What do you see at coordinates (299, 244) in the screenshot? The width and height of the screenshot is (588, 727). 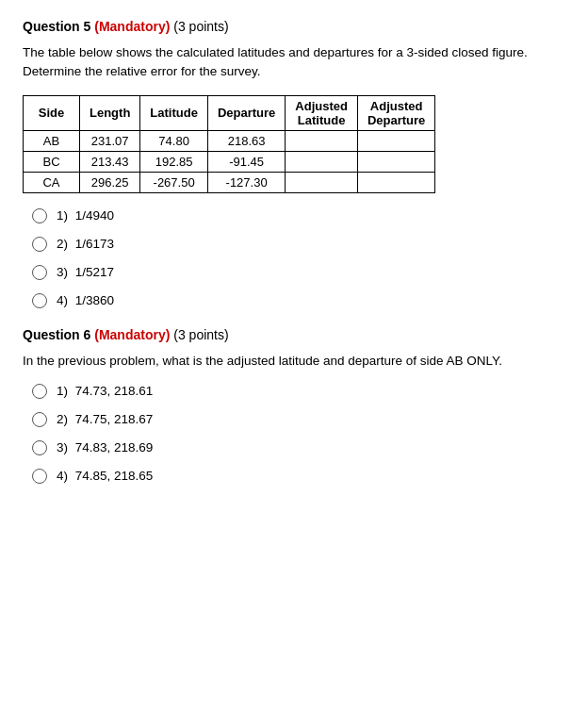 I see `question-5-option-2: 2) 1/6173` at bounding box center [299, 244].